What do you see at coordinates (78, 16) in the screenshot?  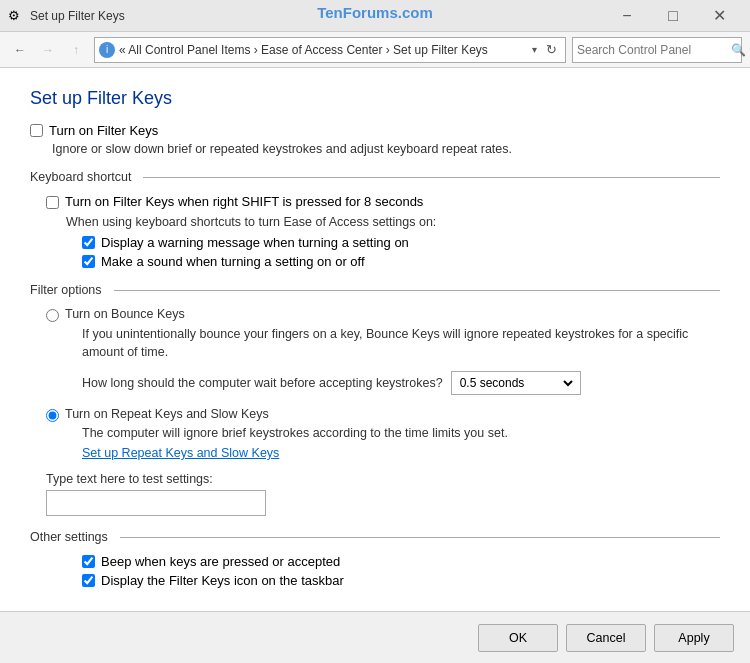 I see `window-title: Set up Filter Keys` at bounding box center [78, 16].